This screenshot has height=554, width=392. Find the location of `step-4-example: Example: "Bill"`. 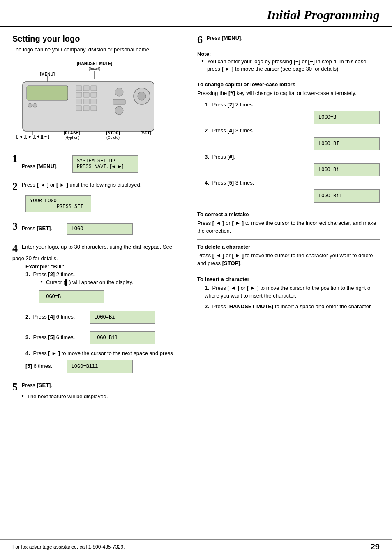

step-4-example: Example: "Bill" is located at coordinates (103, 267).